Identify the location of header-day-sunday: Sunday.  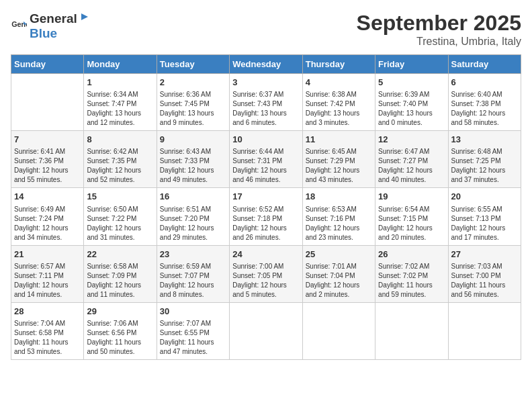
(48, 64).